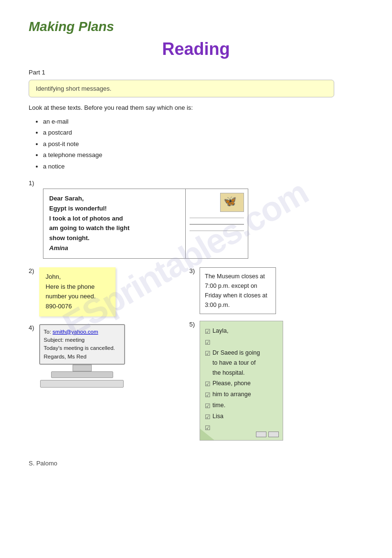 This screenshot has width=392, height=558. What do you see at coordinates (203, 166) in the screenshot?
I see `list-item: a notice` at bounding box center [203, 166].